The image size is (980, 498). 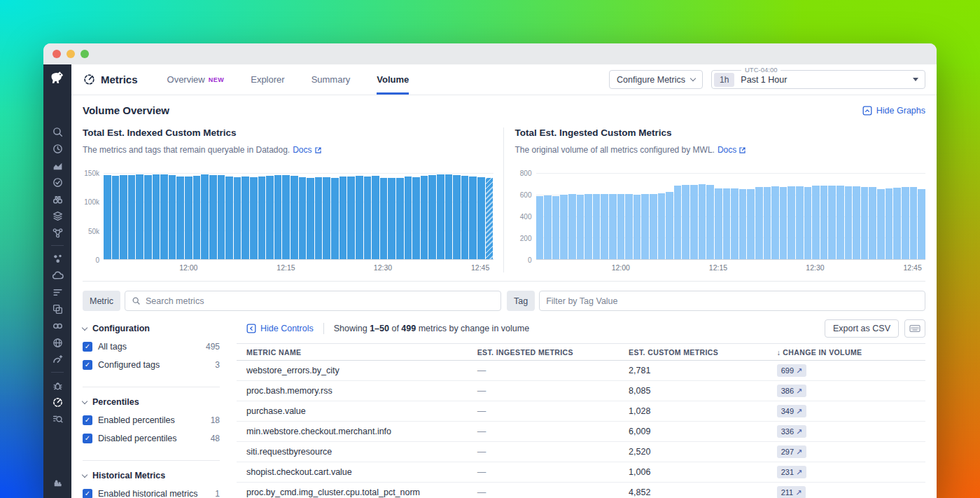 I want to click on trend-up-icon: ↗, so click(x=798, y=493).